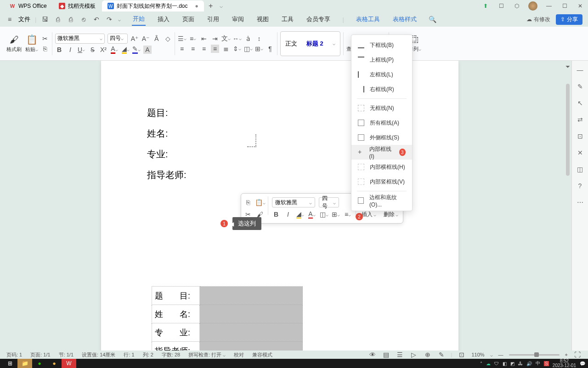 The height and width of the screenshot is (368, 588). Describe the element at coordinates (157, 39) in the screenshot. I see `change-case-icon: Ȃ` at that location.